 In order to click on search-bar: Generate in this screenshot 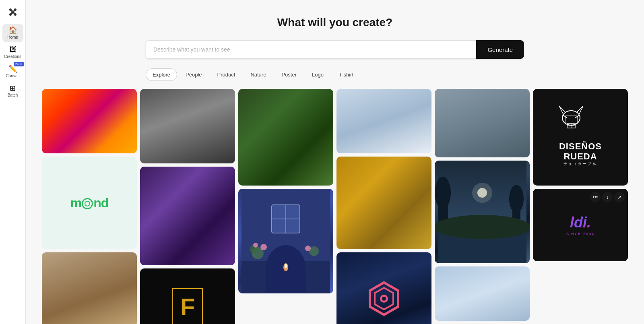, I will do `click(335, 50)`.